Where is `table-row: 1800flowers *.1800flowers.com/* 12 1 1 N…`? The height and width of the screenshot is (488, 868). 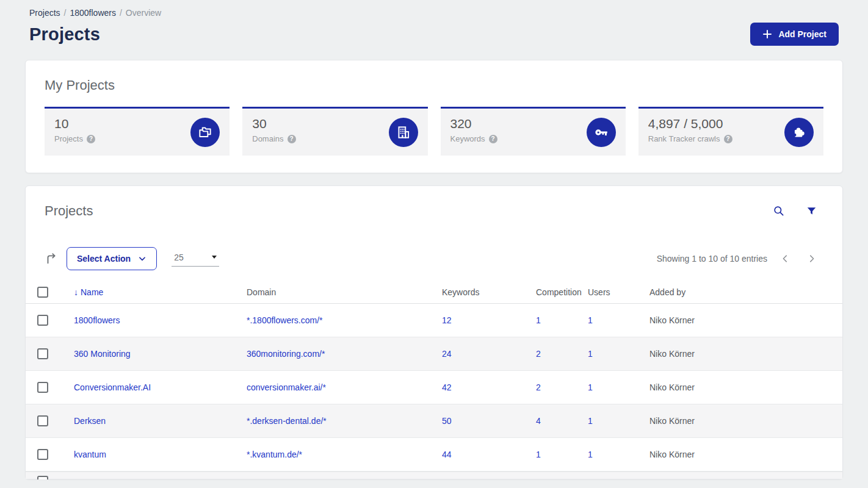
table-row: 1800flowers *.1800flowers.com/* 12 1 1 N… is located at coordinates (434, 321).